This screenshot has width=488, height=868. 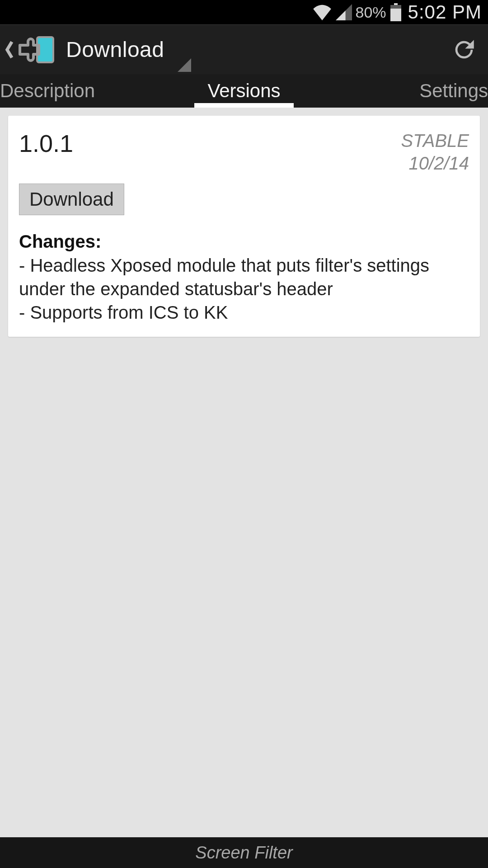 What do you see at coordinates (115, 50) in the screenshot?
I see `actionbar-title-text: Download` at bounding box center [115, 50].